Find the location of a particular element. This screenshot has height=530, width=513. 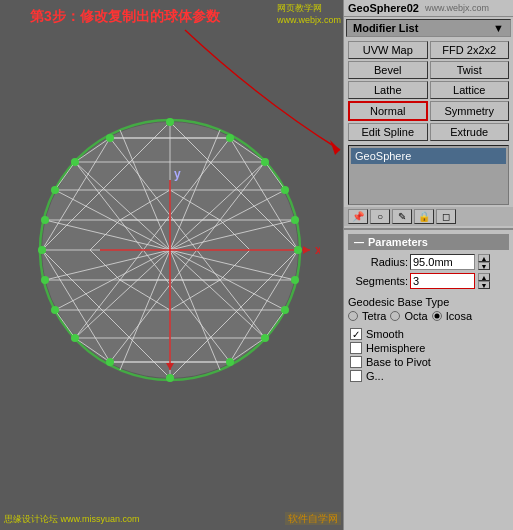

segments-input is located at coordinates (442, 281).